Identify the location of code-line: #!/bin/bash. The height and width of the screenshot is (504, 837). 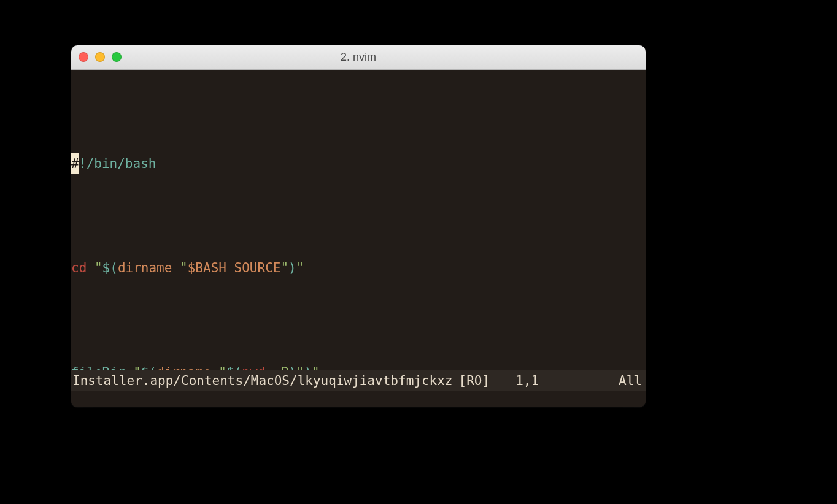
(358, 164).